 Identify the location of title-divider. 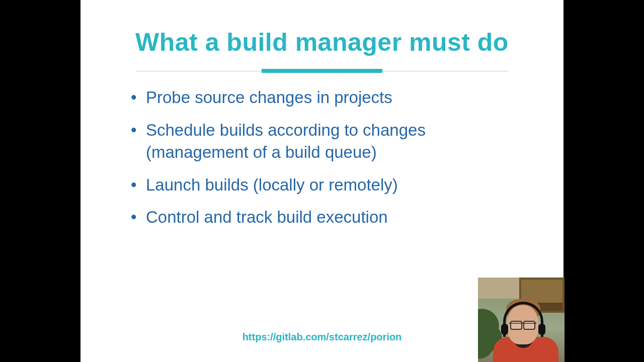
(322, 71).